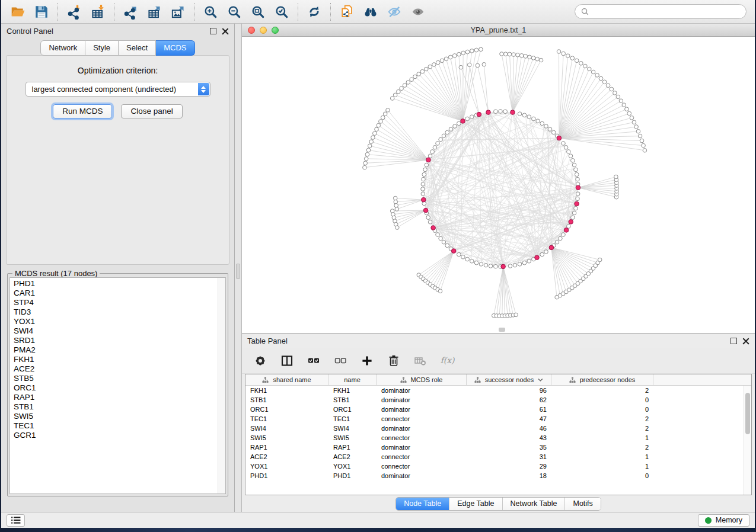 The image size is (756, 532). I want to click on select-all-button, so click(314, 361).